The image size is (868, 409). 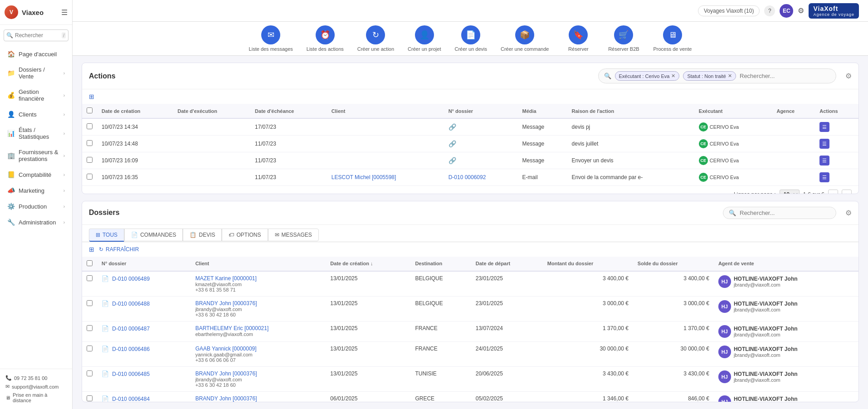 What do you see at coordinates (786, 397) in the screenshot?
I see `cell-agent: HJ HOTLINE-VIAXOFT John jbrandy@viaxoft.…` at bounding box center [786, 397].